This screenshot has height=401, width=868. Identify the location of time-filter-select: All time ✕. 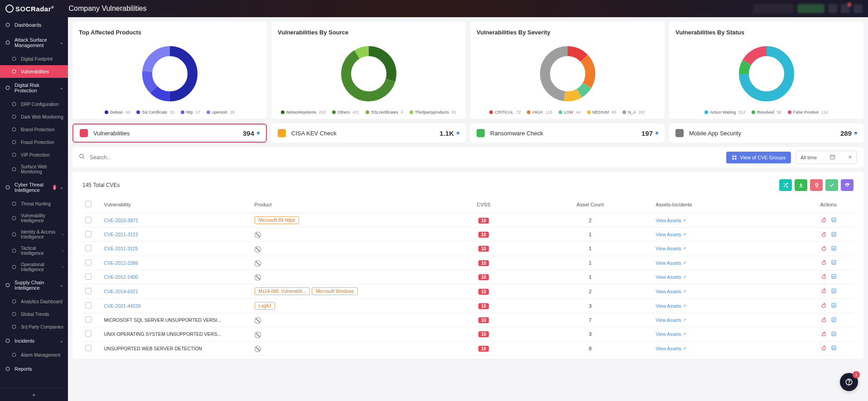
(826, 158).